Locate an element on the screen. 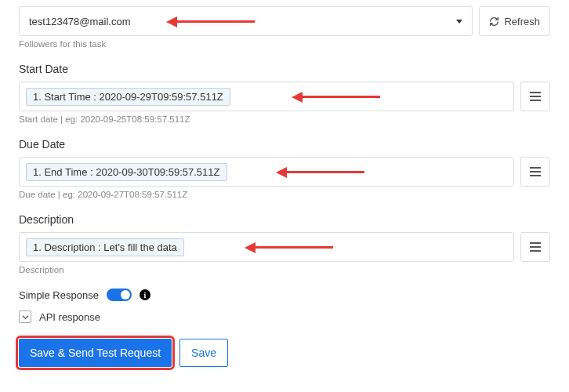 Image resolution: width=569 pixels, height=392 pixels. description-chip: 1. Description : Let's fill the data is located at coordinates (105, 248).